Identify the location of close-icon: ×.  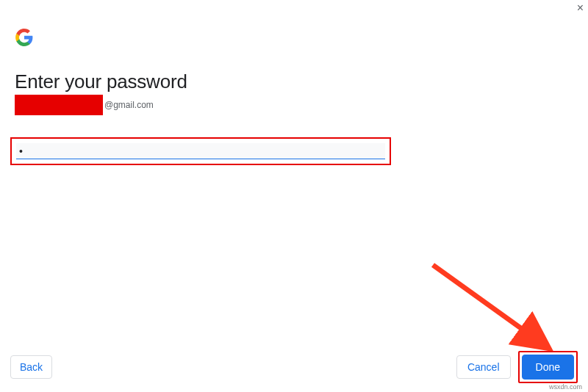
(581, 8).